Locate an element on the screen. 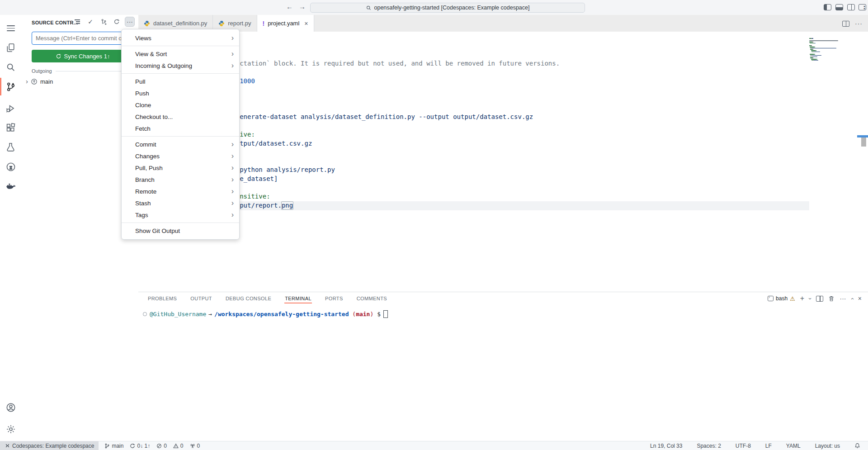 This screenshot has width=868, height=450. scrollbar-thumb is located at coordinates (863, 142).